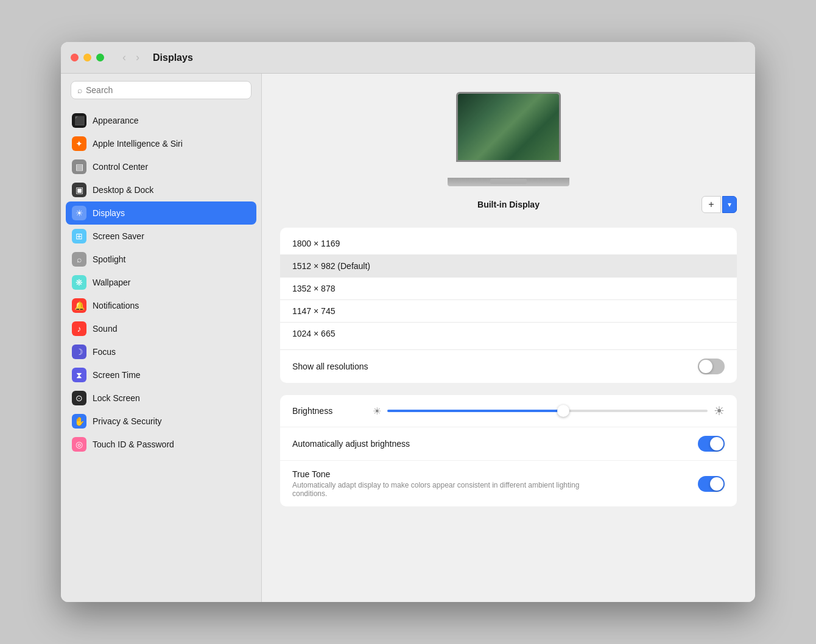 The height and width of the screenshot is (644, 816). Describe the element at coordinates (711, 444) in the screenshot. I see `auto-brightness-toggle` at that location.